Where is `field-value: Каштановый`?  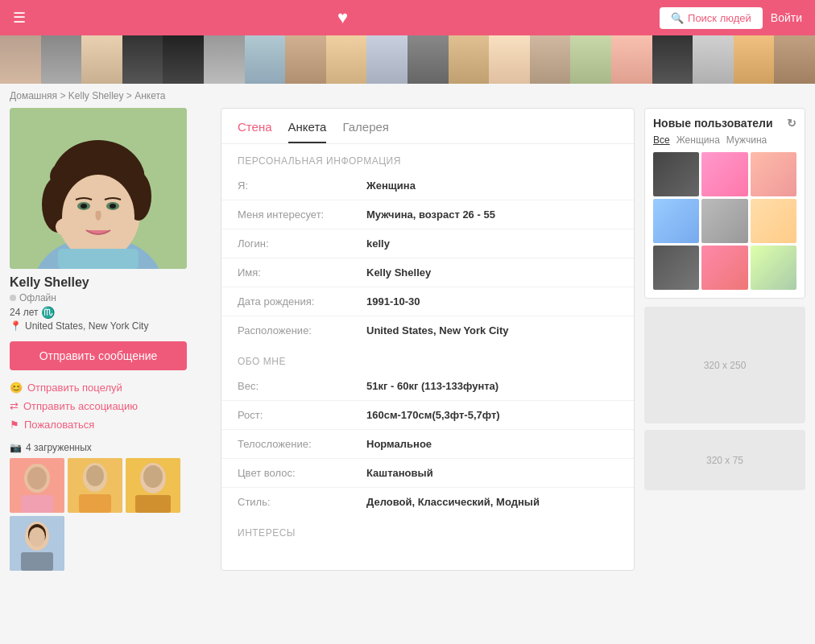
field-value: Каштановый is located at coordinates (492, 473).